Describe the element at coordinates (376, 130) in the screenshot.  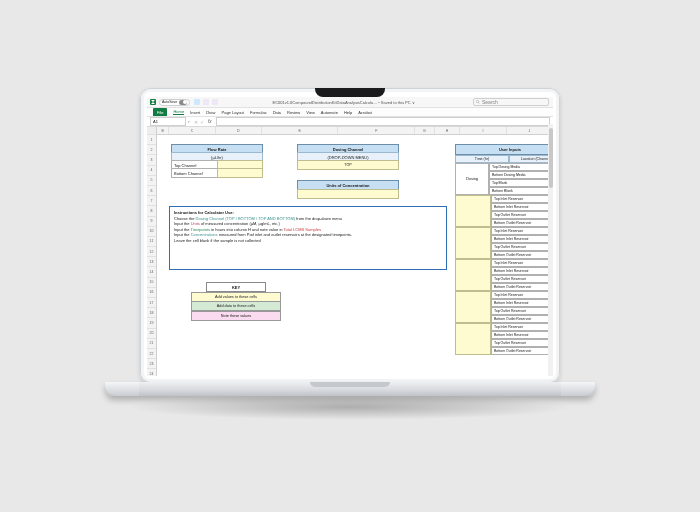
I see `column-header: F` at that location.